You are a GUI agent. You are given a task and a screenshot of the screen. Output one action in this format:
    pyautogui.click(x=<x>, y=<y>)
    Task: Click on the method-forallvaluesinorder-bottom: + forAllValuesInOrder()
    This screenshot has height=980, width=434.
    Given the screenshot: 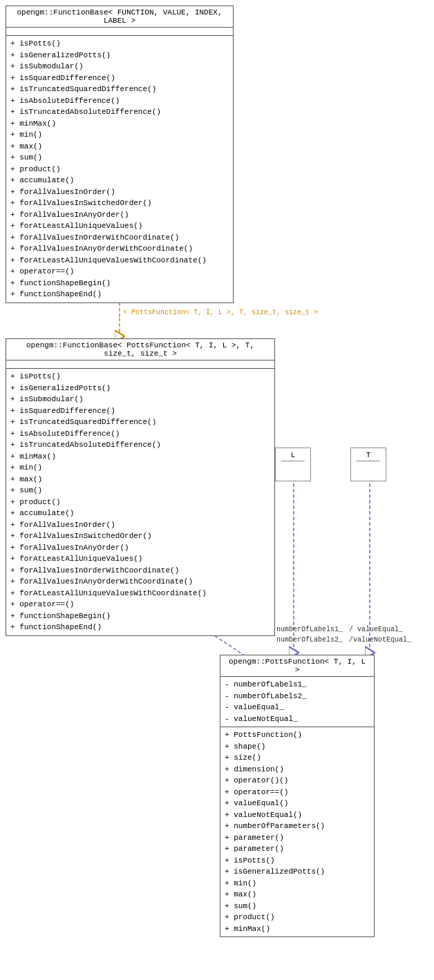 What is the action you would take?
    pyautogui.click(x=140, y=525)
    